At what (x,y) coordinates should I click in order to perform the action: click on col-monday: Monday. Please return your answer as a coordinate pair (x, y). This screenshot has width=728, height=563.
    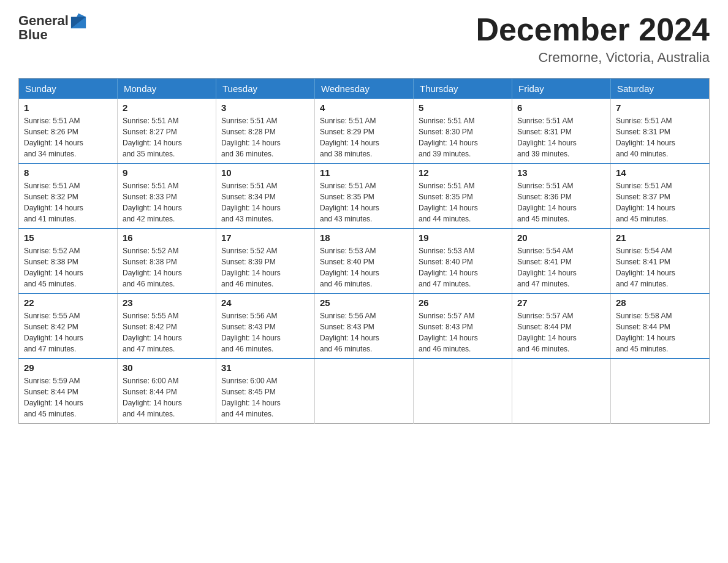
    Looking at the image, I should click on (167, 89).